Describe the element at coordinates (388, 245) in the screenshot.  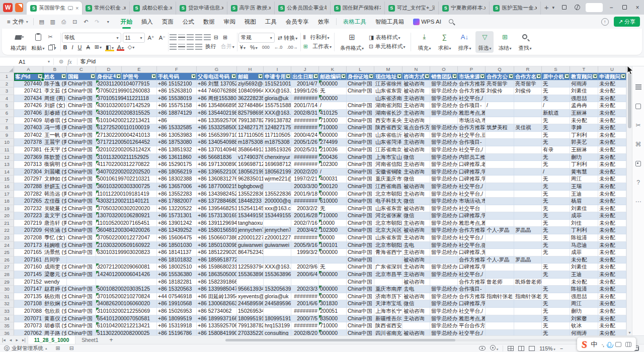
I see `cell: 北京市朝阳` at that location.